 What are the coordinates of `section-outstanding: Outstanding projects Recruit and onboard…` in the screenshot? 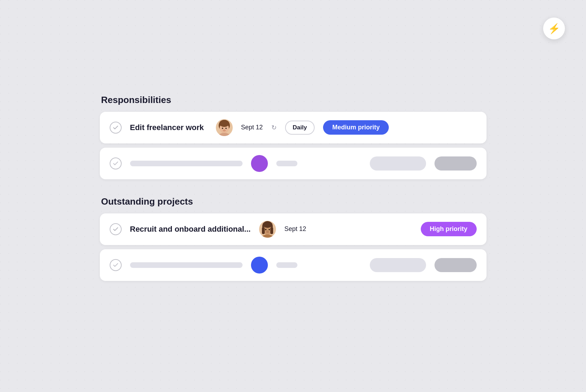 It's located at (293, 238).